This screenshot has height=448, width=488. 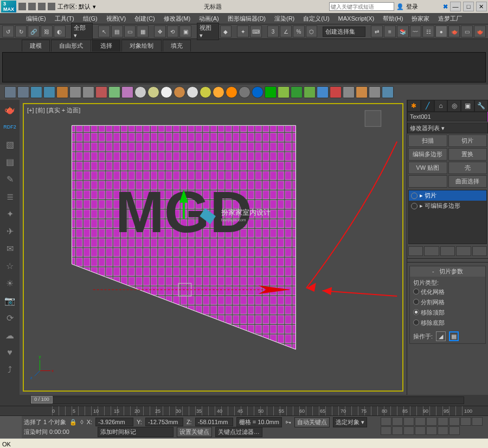 I want to click on manip-icon: ✦, so click(x=243, y=31).